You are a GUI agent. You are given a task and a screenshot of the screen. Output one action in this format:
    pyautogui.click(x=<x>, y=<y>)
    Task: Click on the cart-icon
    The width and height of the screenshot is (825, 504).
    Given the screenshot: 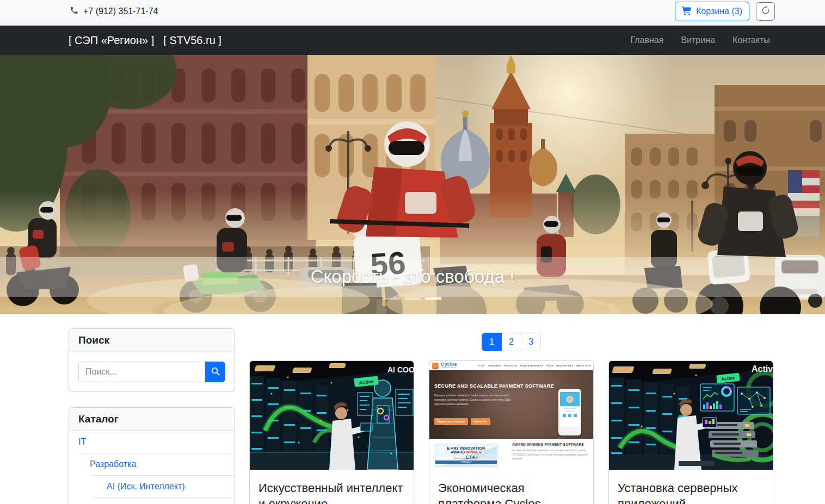 What is the action you would take?
    pyautogui.click(x=687, y=11)
    